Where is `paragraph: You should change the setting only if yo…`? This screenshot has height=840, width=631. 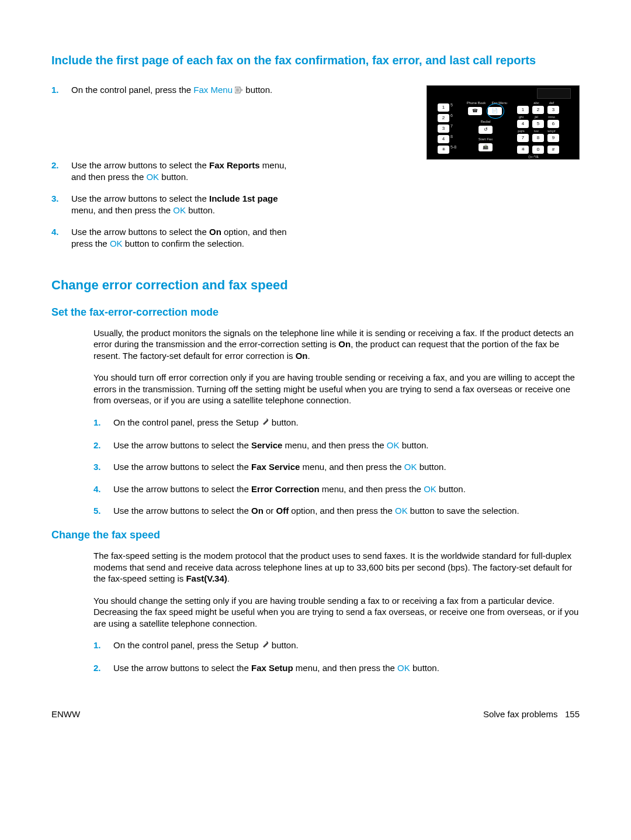 paragraph: You should change the setting only if yo… is located at coordinates (337, 613).